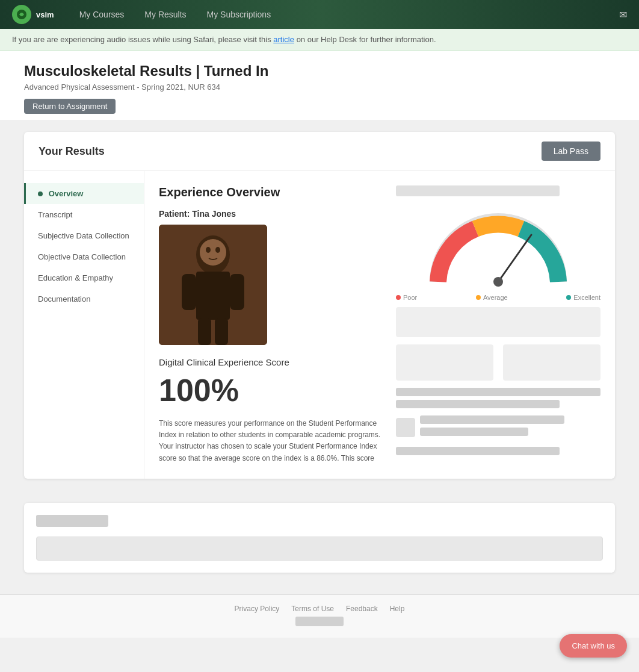 Image resolution: width=639 pixels, height=672 pixels. Describe the element at coordinates (313, 609) in the screenshot. I see `footer-link-terms: Terms of Use` at that location.